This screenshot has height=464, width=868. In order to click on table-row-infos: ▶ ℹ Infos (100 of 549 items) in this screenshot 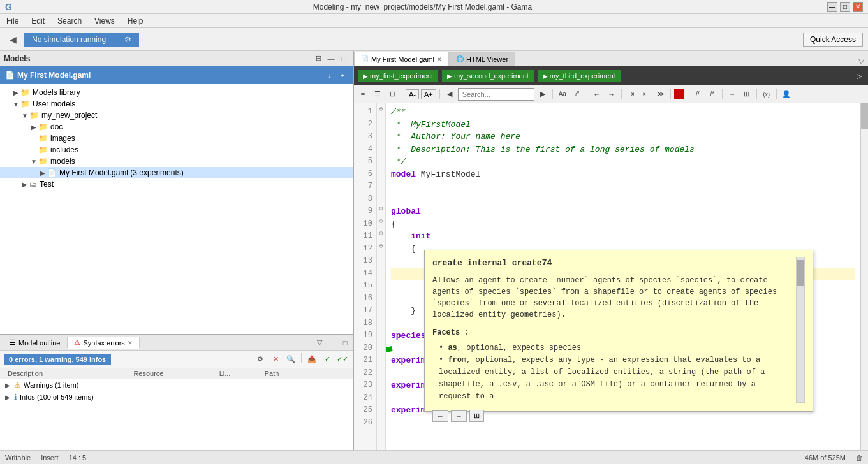, I will do `click(176, 398)`.